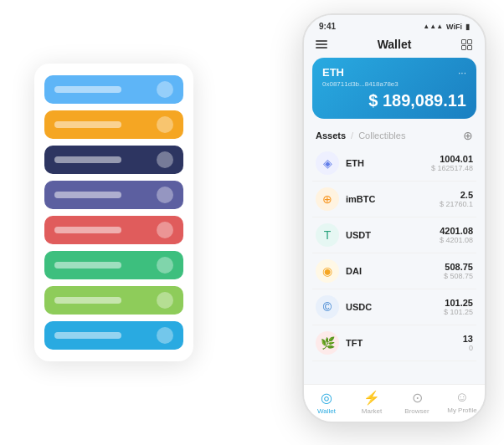  I want to click on nav-item-browser: ⊙ Browser, so click(417, 402).